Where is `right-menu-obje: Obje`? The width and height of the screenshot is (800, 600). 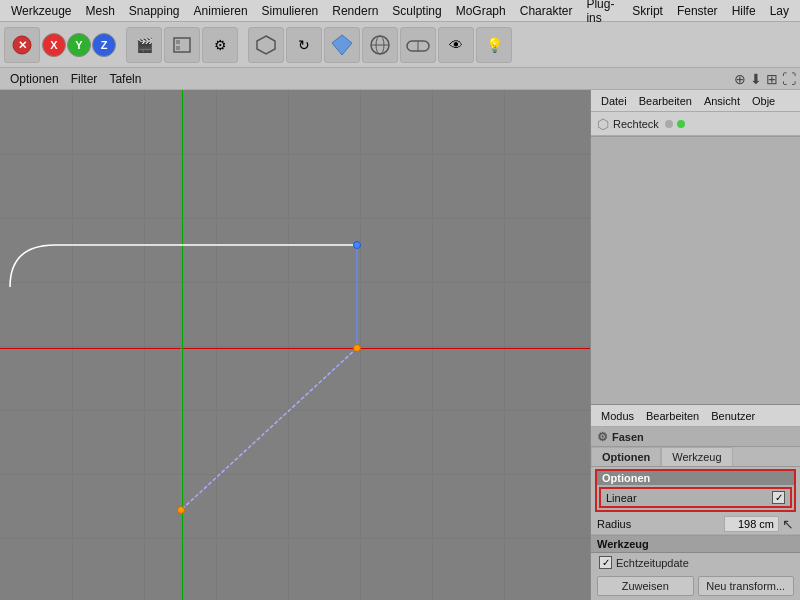
right-menu-obje: Obje is located at coordinates (764, 101).